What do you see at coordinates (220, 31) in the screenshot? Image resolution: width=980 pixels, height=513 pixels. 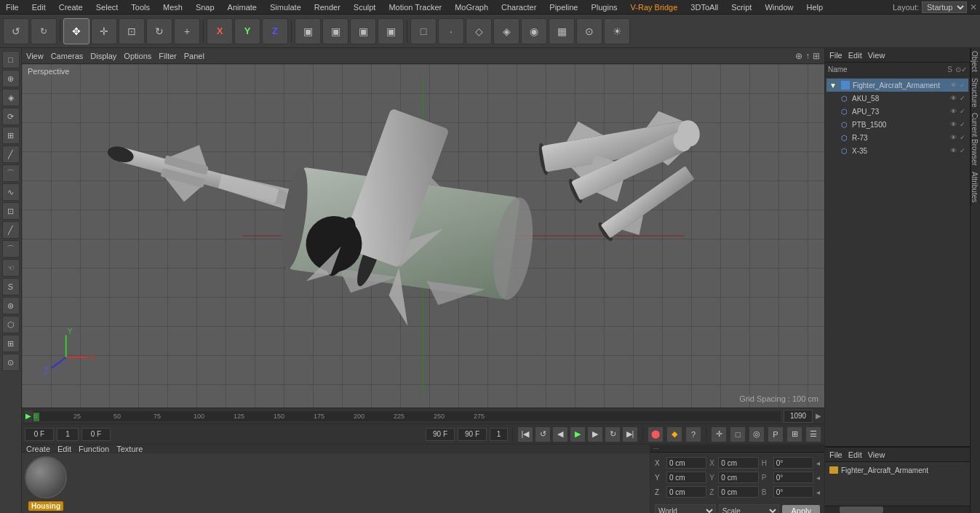 I see `toolbar-x-axis: X` at bounding box center [220, 31].